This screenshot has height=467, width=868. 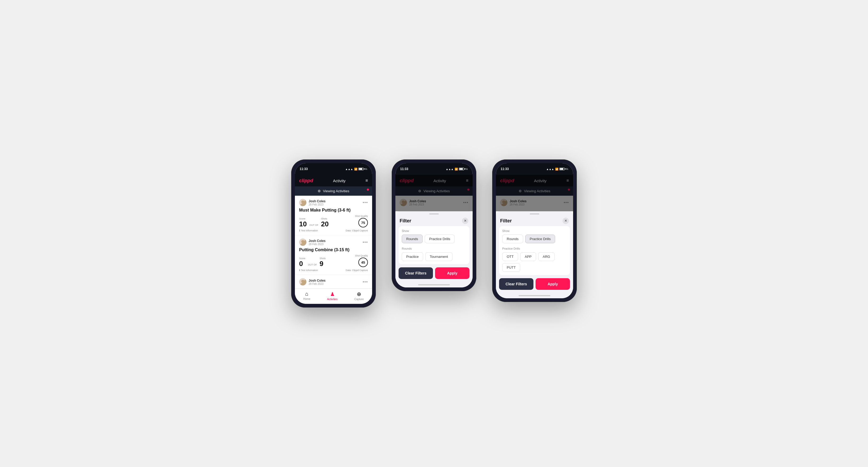 What do you see at coordinates (306, 181) in the screenshot?
I see `logo-1: clippd` at bounding box center [306, 181].